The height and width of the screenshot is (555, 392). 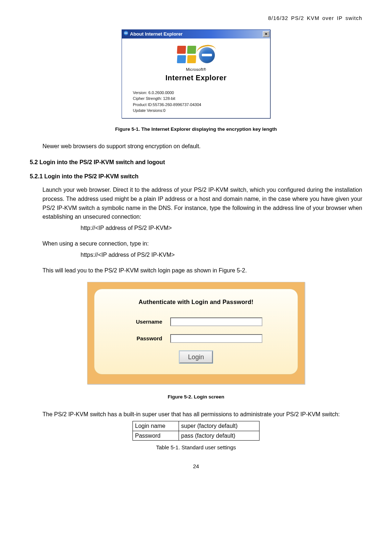 What do you see at coordinates (196, 436) in the screenshot?
I see `table-row: Password pass (factory default)` at bounding box center [196, 436].